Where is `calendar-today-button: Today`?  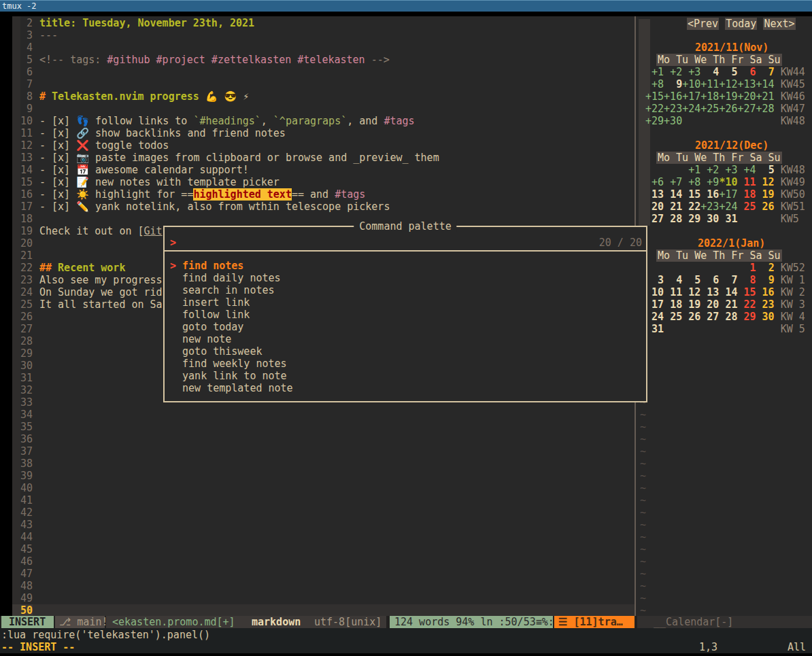 calendar-today-button: Today is located at coordinates (741, 24).